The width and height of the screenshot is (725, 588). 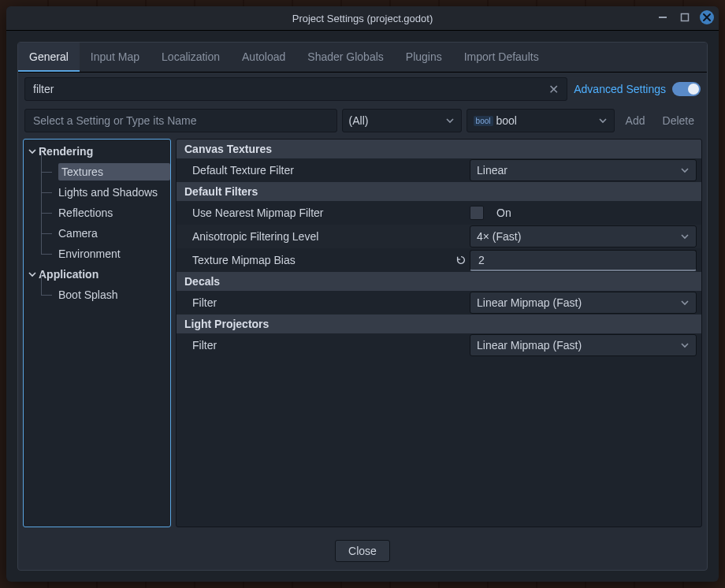 What do you see at coordinates (97, 233) in the screenshot?
I see `tree-item-camera: Camera` at bounding box center [97, 233].